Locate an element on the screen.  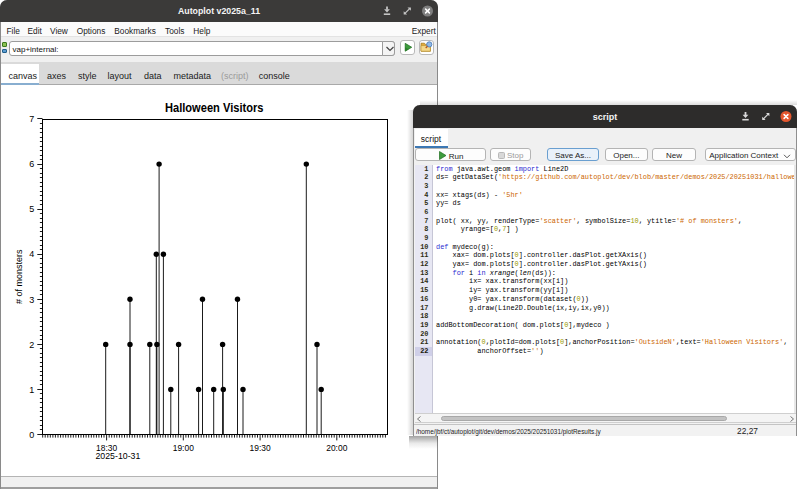
svg-text: 0 is located at coordinates (32, 435).